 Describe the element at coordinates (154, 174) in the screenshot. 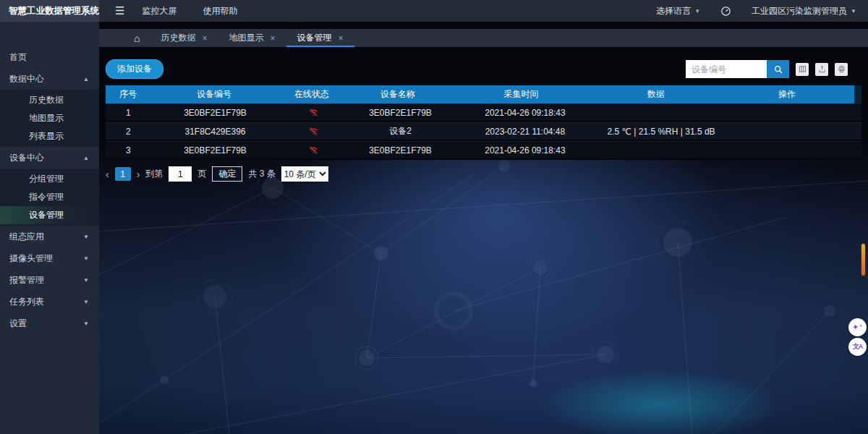

I see `goto-label: 到第` at that location.